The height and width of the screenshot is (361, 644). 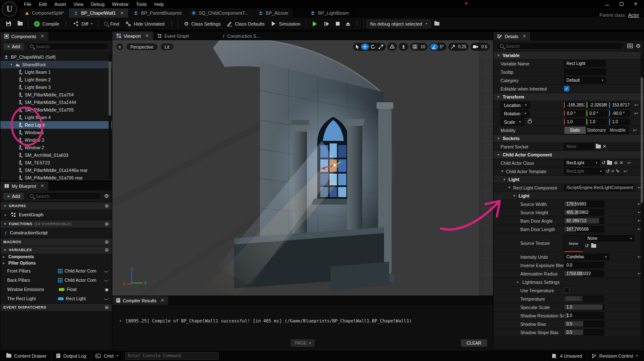 I want to click on tree-item: SM_ArchWall_01a603, so click(x=56, y=155).